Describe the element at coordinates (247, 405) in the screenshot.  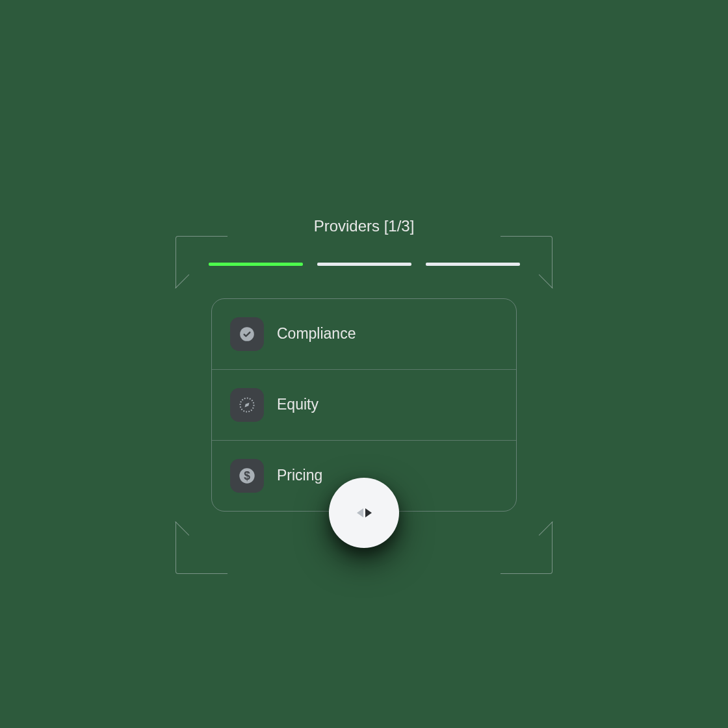
I see `compass-icon` at that location.